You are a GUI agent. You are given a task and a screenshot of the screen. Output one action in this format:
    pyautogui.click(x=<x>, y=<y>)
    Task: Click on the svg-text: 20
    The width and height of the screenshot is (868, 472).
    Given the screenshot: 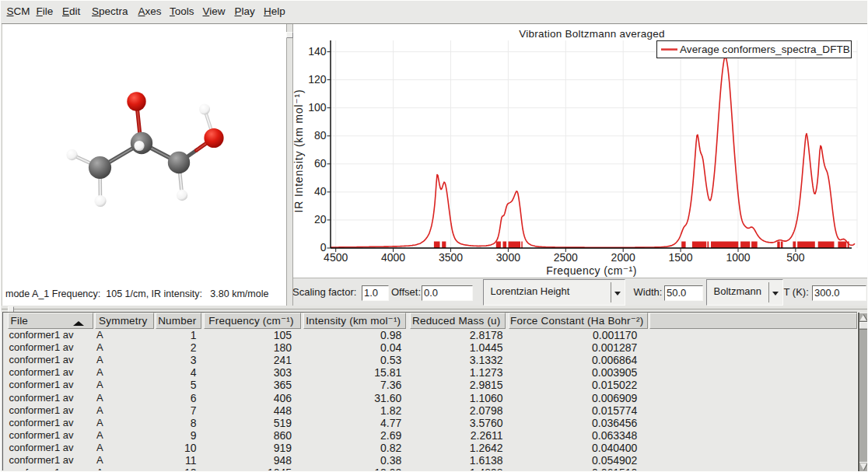 What is the action you would take?
    pyautogui.click(x=320, y=219)
    